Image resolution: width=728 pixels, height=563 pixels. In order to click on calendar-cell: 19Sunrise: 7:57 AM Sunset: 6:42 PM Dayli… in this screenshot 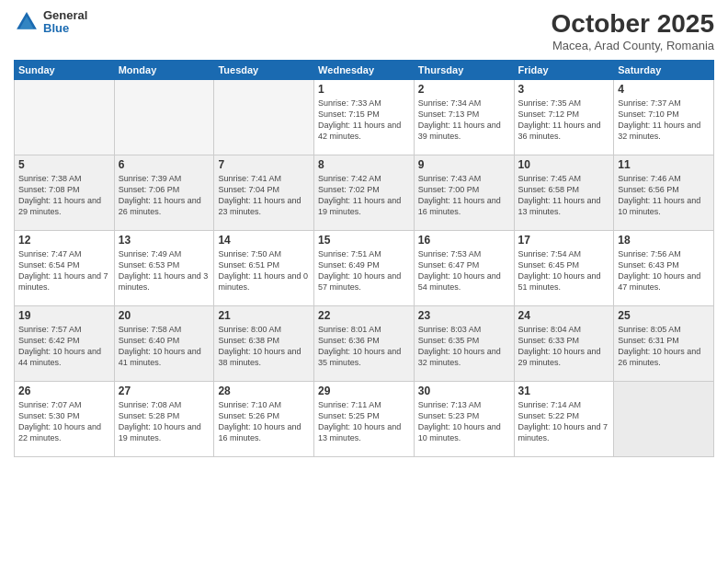, I will do `click(64, 344)`.